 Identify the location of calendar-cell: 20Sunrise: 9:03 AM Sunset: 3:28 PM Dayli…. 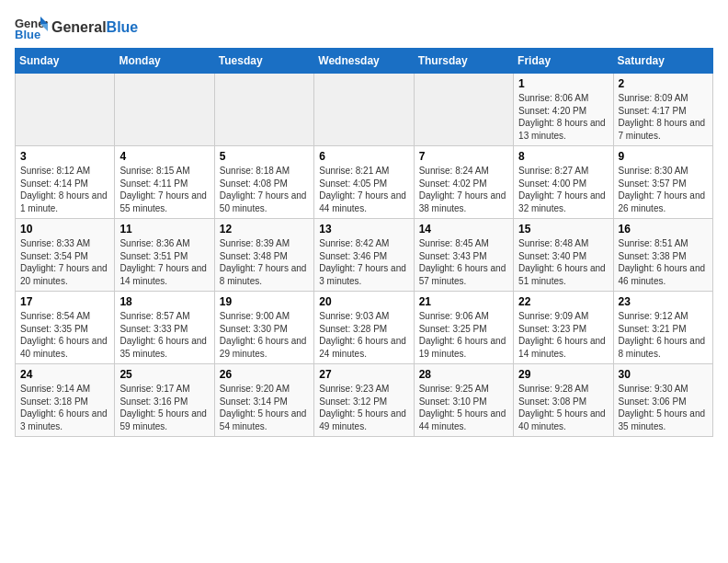
(364, 327).